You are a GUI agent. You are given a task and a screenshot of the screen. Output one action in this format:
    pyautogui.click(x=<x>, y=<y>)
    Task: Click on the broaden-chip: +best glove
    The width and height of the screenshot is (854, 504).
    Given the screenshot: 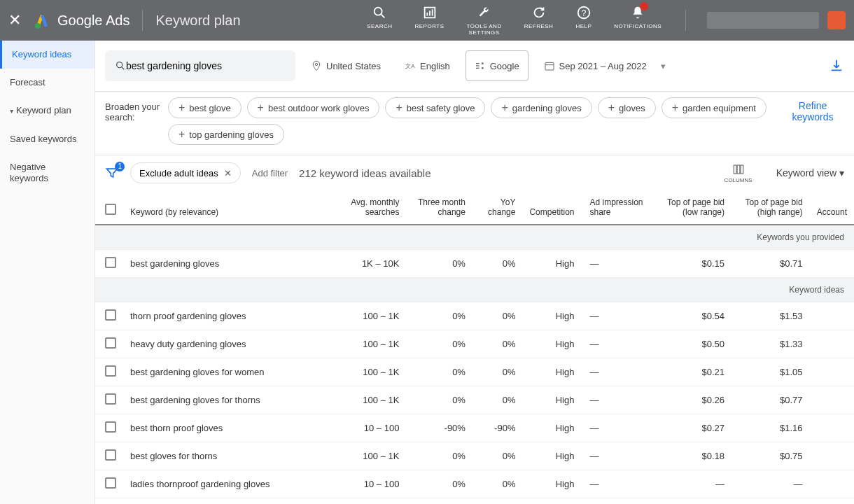 What is the action you would take?
    pyautogui.click(x=204, y=108)
    